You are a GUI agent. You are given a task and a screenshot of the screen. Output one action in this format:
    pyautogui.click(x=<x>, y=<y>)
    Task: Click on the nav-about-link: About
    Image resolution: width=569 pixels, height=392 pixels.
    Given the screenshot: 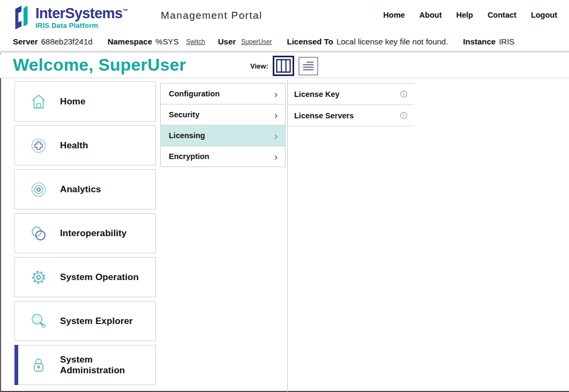 What is the action you would take?
    pyautogui.click(x=431, y=15)
    